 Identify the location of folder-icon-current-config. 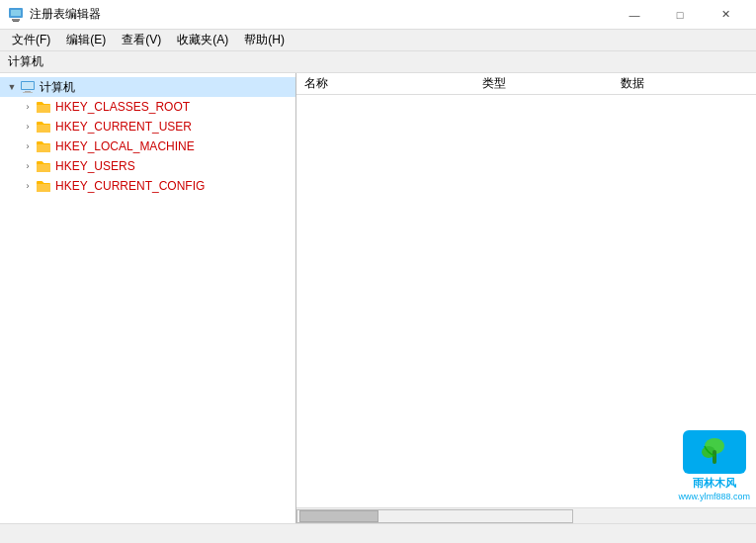
(43, 186).